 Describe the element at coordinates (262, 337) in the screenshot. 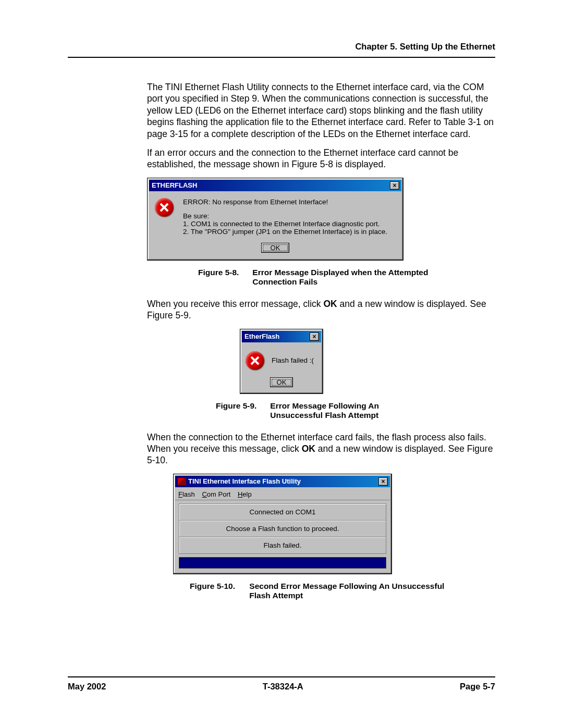

I see `dialog2-title: EtherFlash` at that location.